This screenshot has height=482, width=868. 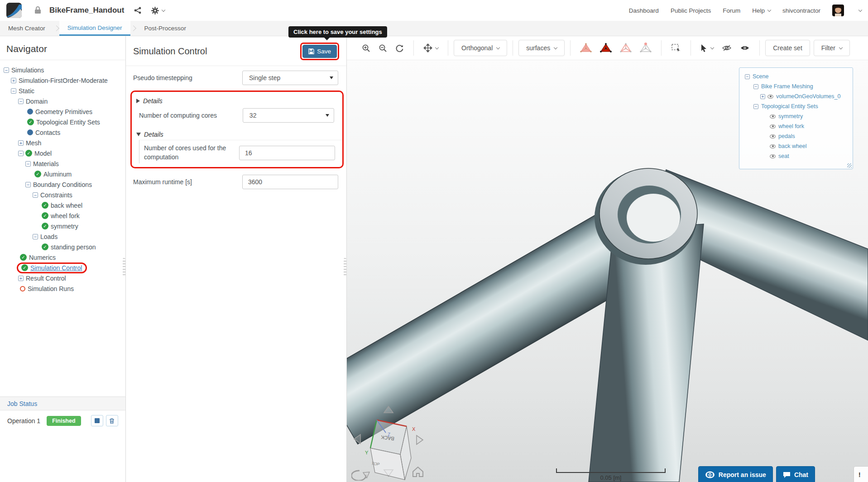 I want to click on scene-item-volume: +volumeOnGeoVolumes_0, so click(x=796, y=96).